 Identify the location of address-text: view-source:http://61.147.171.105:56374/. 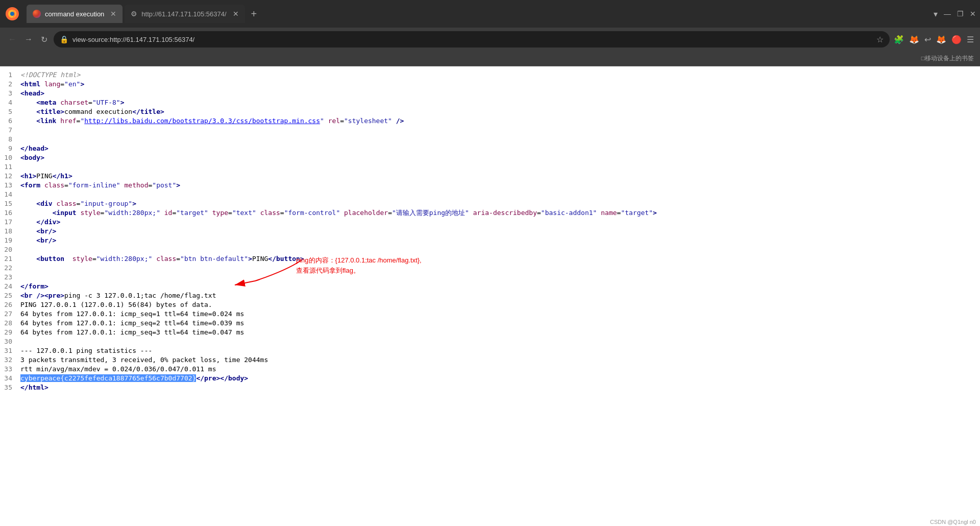
(473, 40).